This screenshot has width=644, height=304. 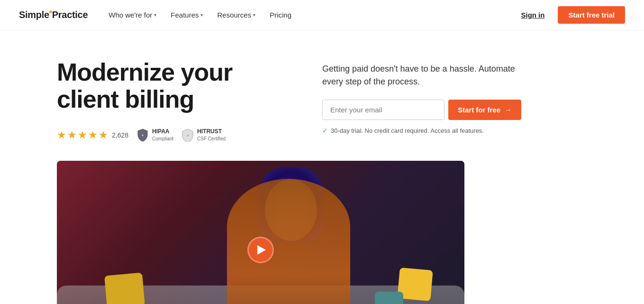 What do you see at coordinates (34, 15) in the screenshot?
I see `logo-simple: Simple` at bounding box center [34, 15].